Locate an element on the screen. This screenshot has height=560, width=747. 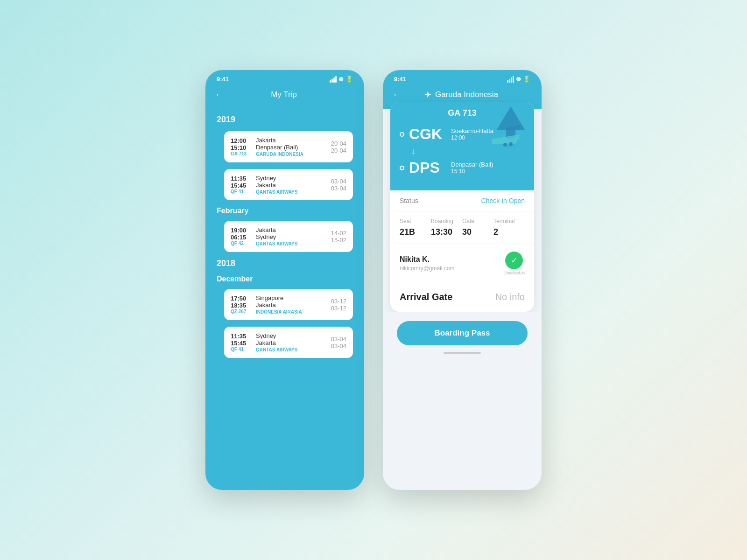
status-bar-1: 9:41 ⊛ 🔋 is located at coordinates (285, 77).